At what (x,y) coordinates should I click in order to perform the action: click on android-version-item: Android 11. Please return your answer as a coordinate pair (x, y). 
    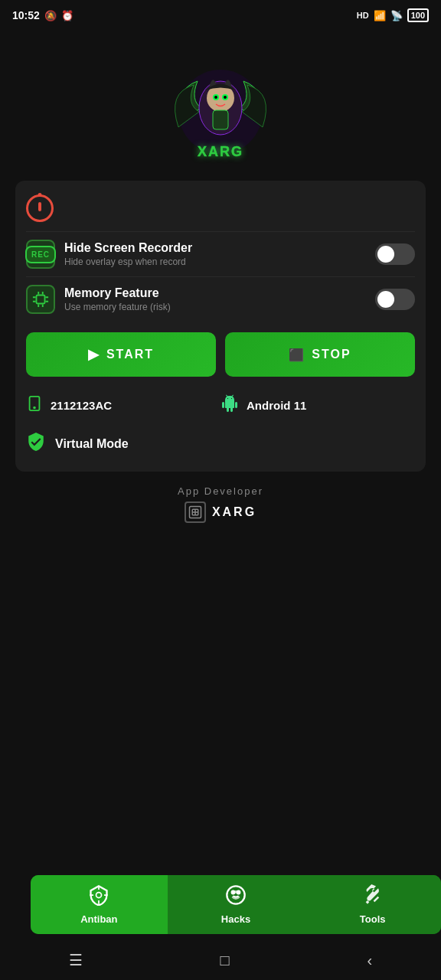
    Looking at the image, I should click on (318, 405).